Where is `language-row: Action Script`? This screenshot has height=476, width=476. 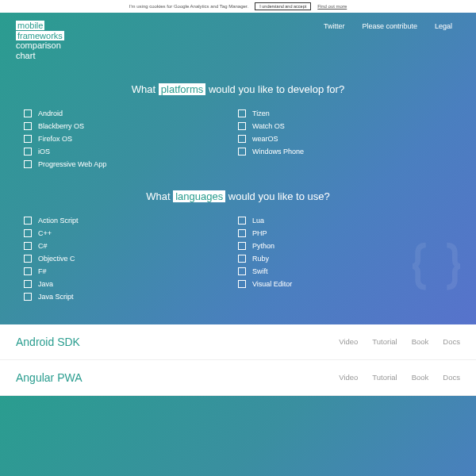
language-row: Action Script is located at coordinates (131, 221).